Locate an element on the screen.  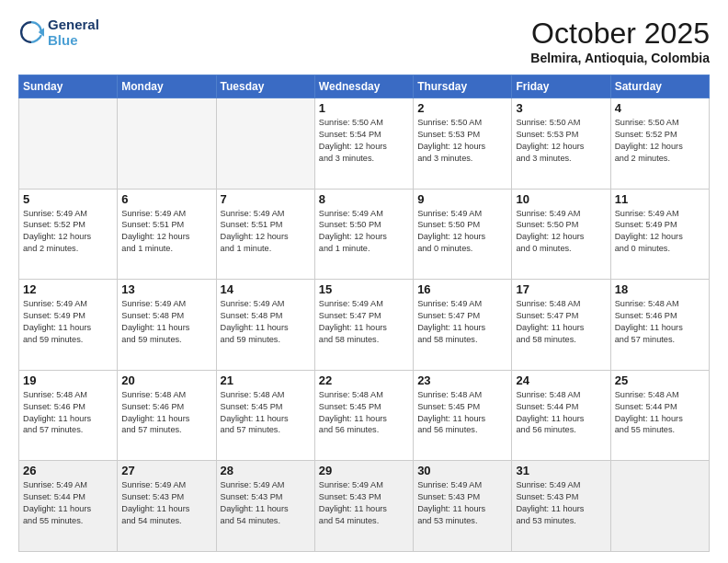
day-number: 25 is located at coordinates (660, 381).